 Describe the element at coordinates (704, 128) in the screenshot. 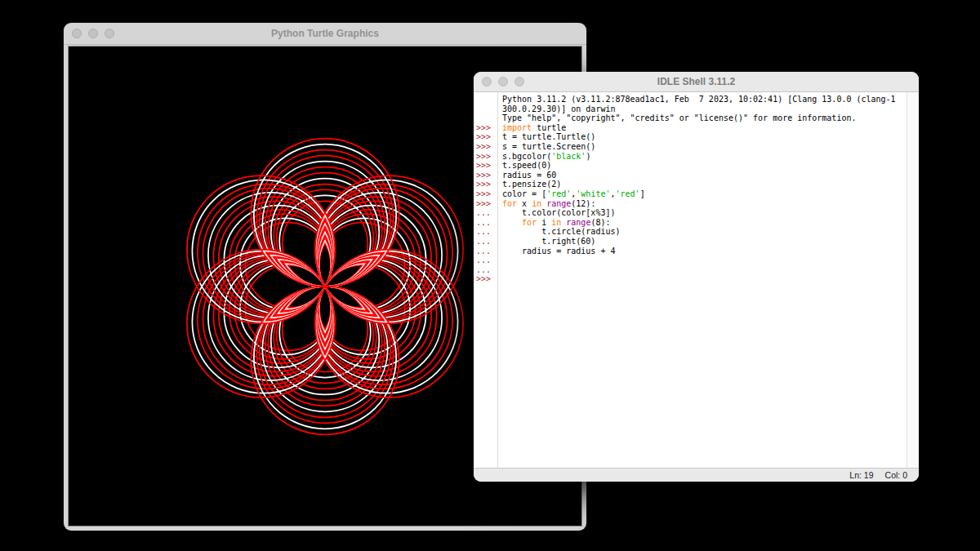

I see `shell-line: import turtle` at that location.